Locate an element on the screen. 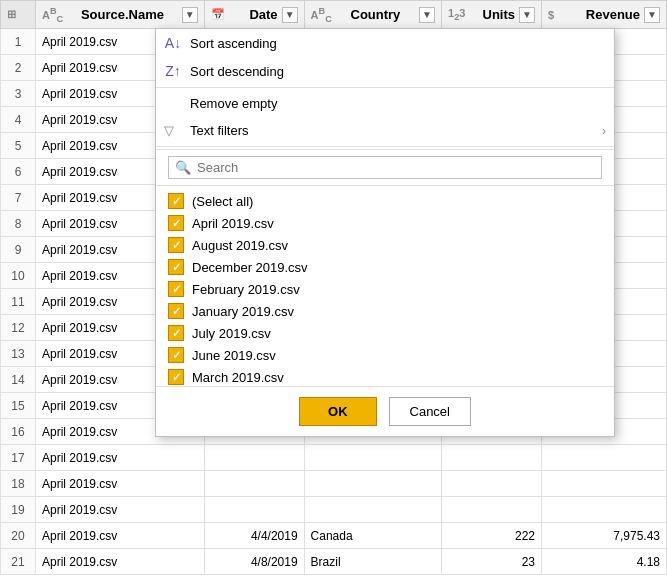 The width and height of the screenshot is (667, 582). list-item: January 2019.csv is located at coordinates (385, 311).